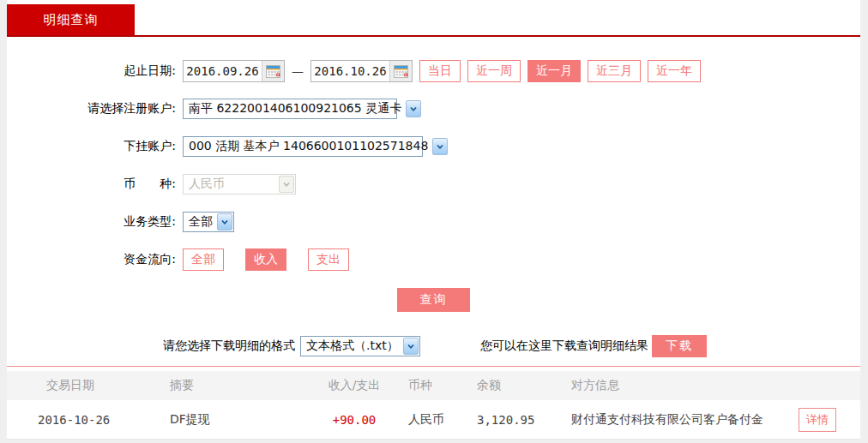 Image resolution: width=868 pixels, height=443 pixels. Describe the element at coordinates (434, 260) in the screenshot. I see `fund-flow-row: 资金流向: 全部 收入 支出` at that location.